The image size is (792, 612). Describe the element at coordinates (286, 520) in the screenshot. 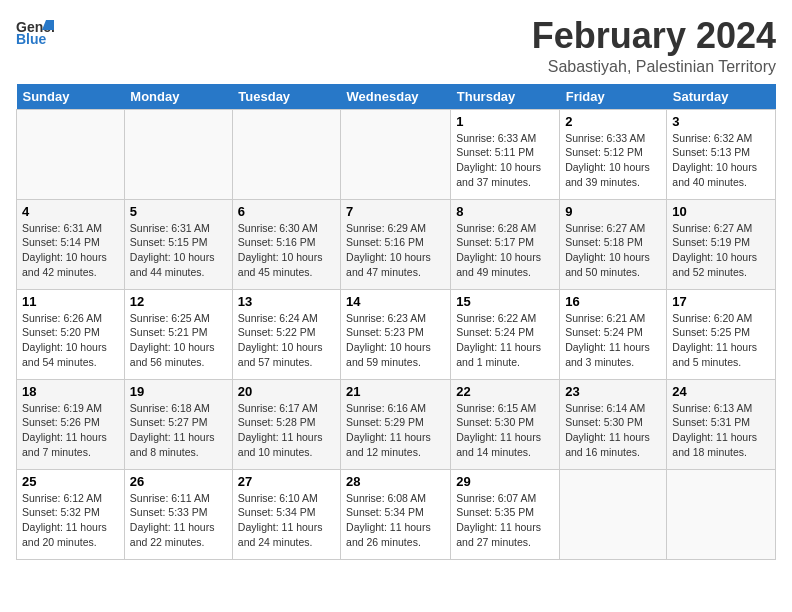

I see `day-info: Sunrise: 6:10 AM Sunset: 5:34 PM Dayligh…` at that location.